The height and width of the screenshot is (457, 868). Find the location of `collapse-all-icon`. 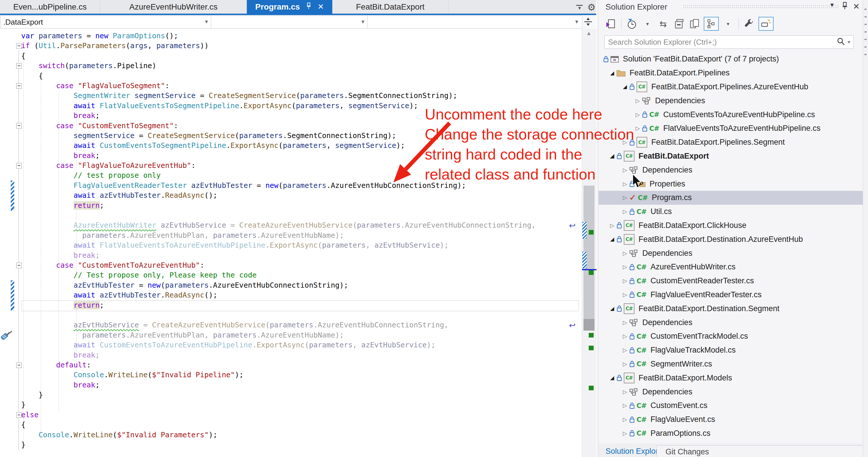

collapse-all-icon is located at coordinates (679, 24).